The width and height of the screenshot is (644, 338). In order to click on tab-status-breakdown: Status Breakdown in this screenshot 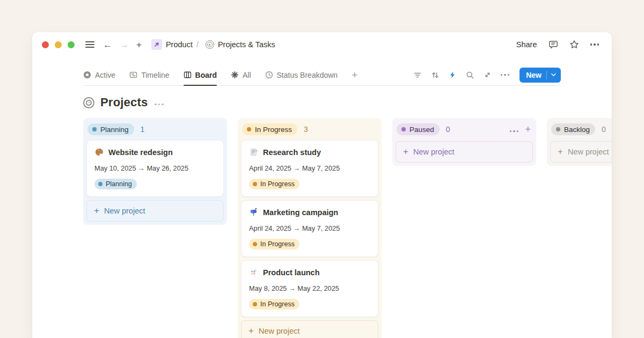, I will do `click(302, 75)`.